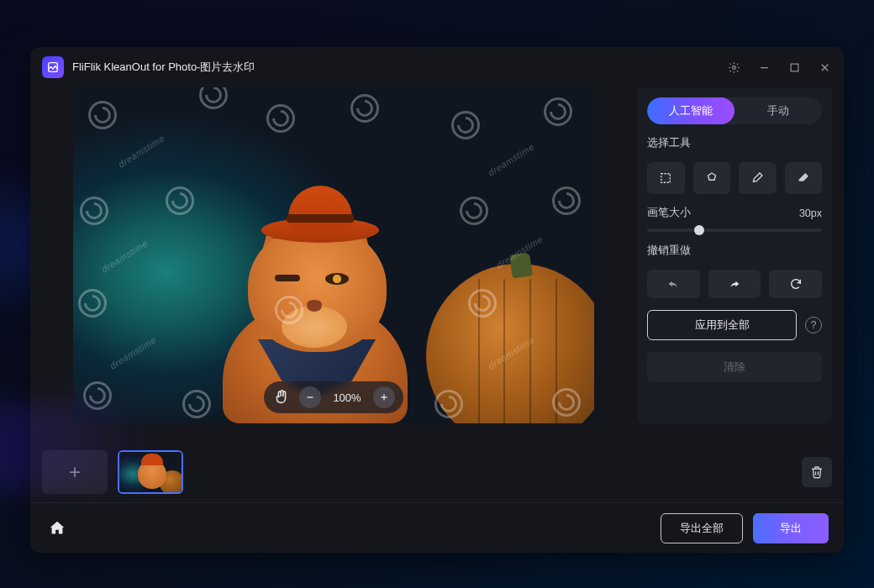 The height and width of the screenshot is (588, 874). What do you see at coordinates (734, 284) in the screenshot?
I see `redo-button` at bounding box center [734, 284].